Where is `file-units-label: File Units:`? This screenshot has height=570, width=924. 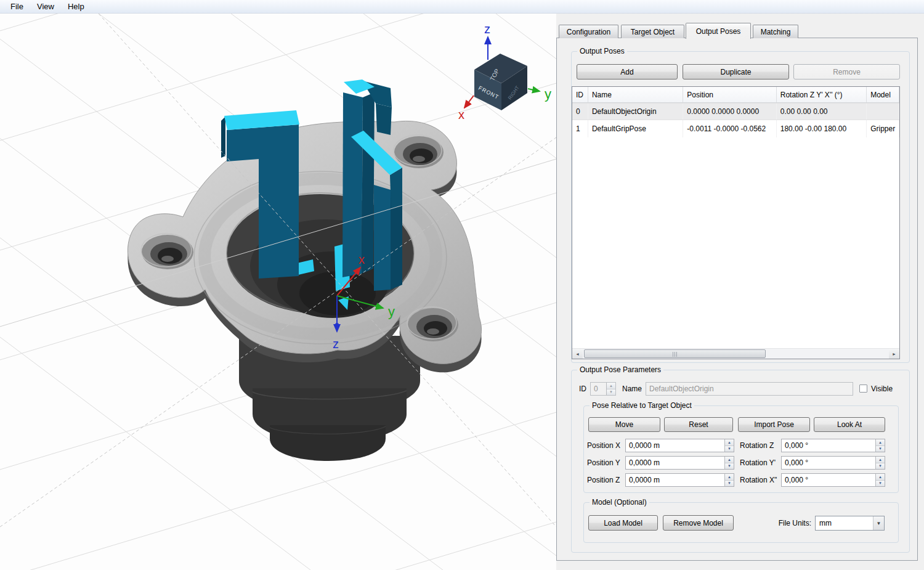
file-units-label: File Units: is located at coordinates (787, 523).